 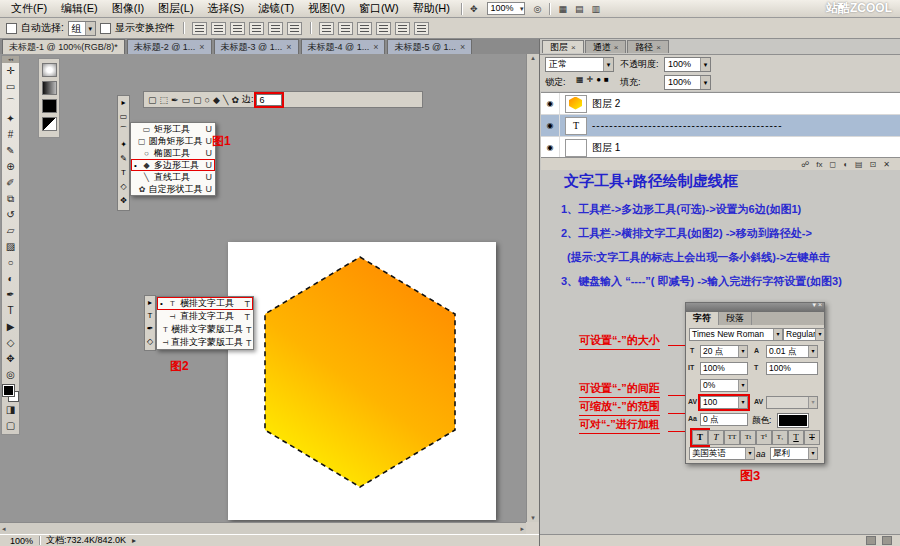 I want to click on polygon-tool-icon: ◆, so click(x=216, y=100).